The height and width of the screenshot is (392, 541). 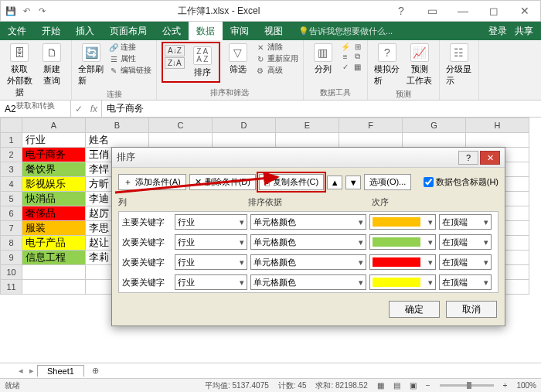 What do you see at coordinates (12, 258) in the screenshot?
I see `row-header: 9` at bounding box center [12, 258].